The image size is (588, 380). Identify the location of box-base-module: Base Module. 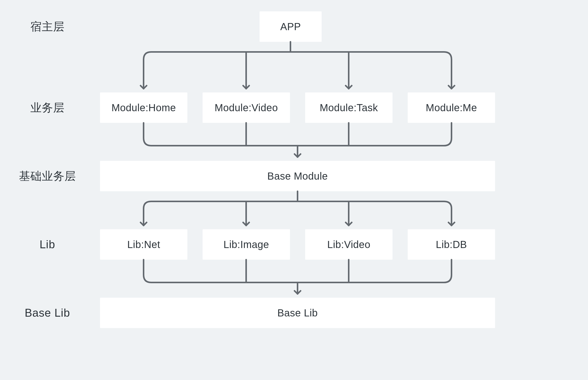
(298, 176).